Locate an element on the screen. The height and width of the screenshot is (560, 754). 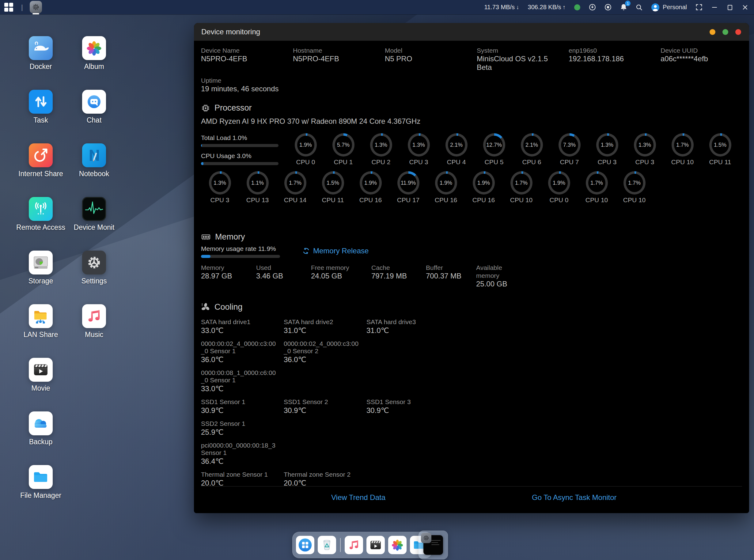
cooling-sensor: Thermal zone Sensor 120.0℃ is located at coordinates (242, 479).